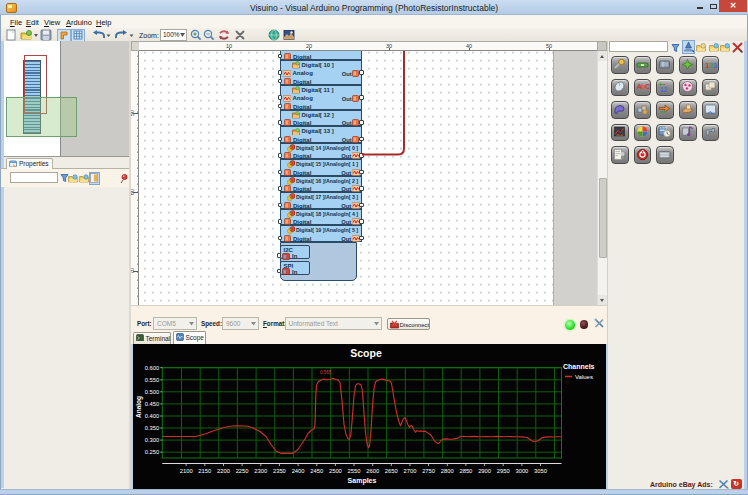 The width and height of the screenshot is (748, 495). I want to click on svg-text: 2900, so click(484, 471).